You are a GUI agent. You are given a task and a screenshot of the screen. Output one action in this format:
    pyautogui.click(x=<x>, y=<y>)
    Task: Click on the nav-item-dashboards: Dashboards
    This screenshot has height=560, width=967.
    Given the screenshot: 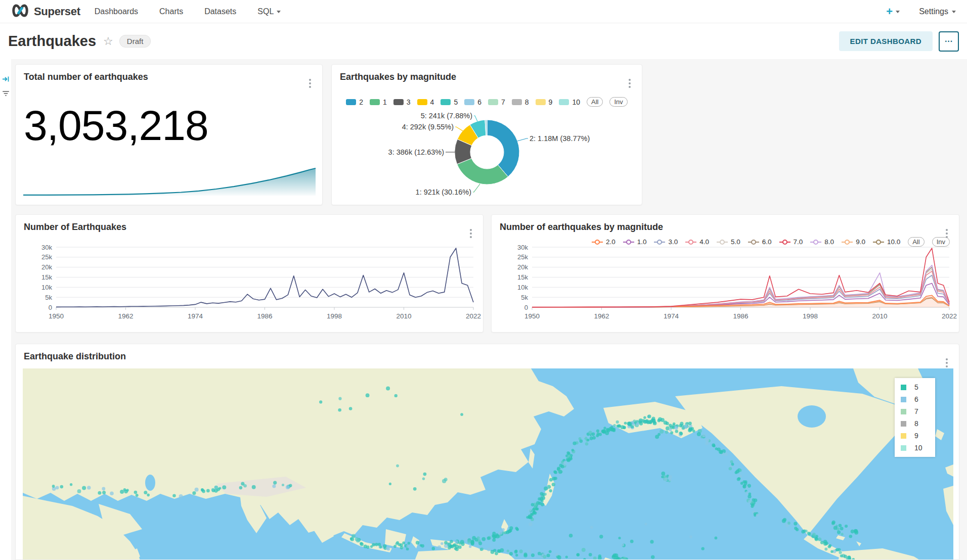 What is the action you would take?
    pyautogui.click(x=116, y=12)
    